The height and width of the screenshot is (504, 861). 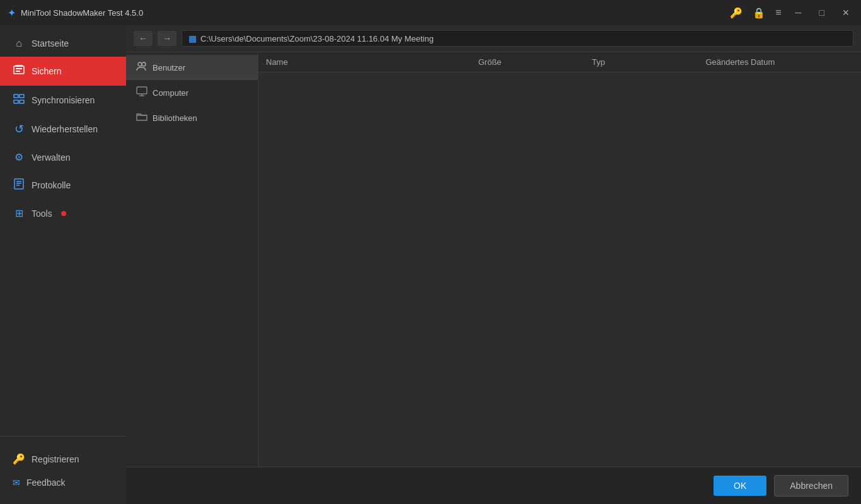 I want to click on lock-icon: 🔒, so click(x=759, y=13).